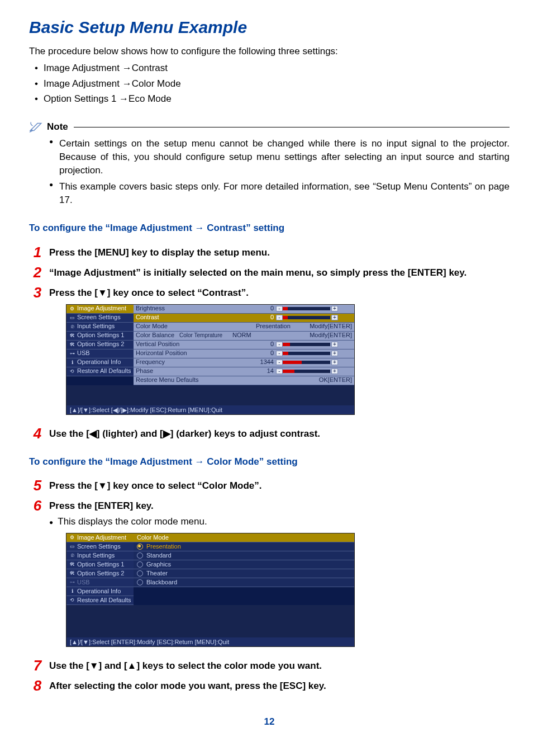  I want to click on step-text: Press the [ENTER] key., so click(279, 506).